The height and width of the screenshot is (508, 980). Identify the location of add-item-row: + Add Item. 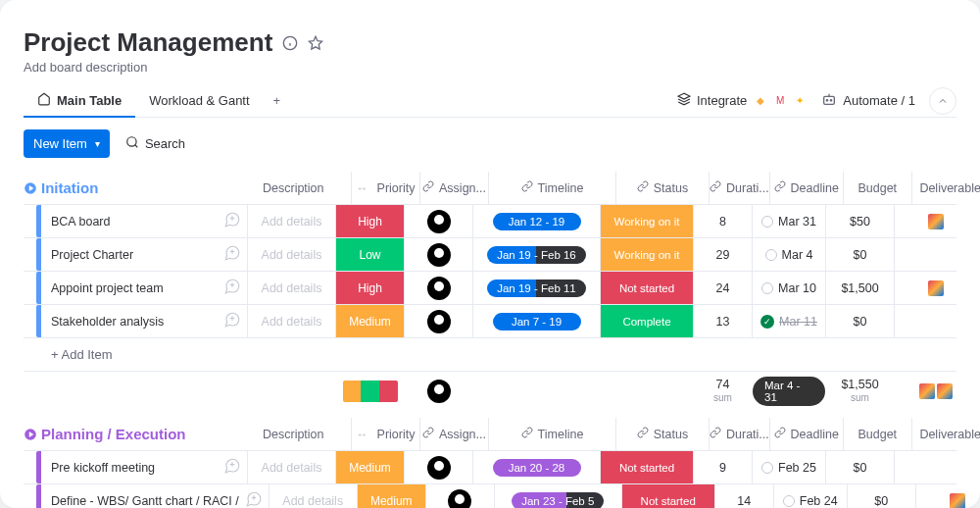
(490, 354).